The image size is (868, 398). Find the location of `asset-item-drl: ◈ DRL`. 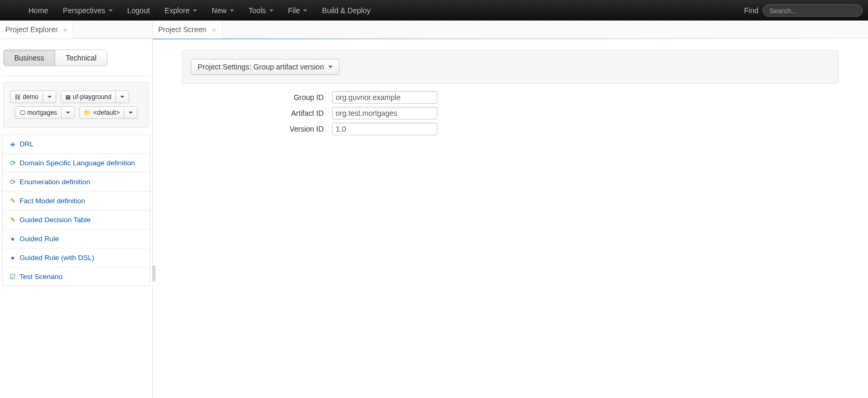

asset-item-drl: ◈ DRL is located at coordinates (76, 144).